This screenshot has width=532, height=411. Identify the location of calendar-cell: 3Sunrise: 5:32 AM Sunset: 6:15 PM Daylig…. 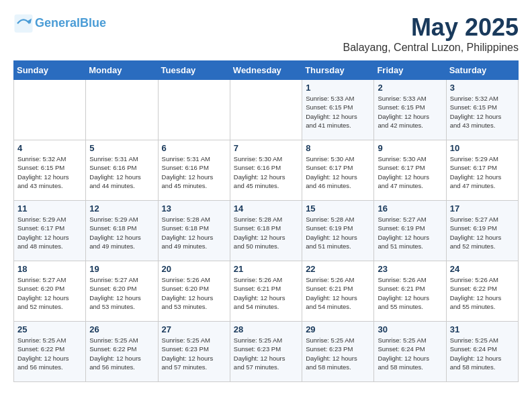
(482, 110).